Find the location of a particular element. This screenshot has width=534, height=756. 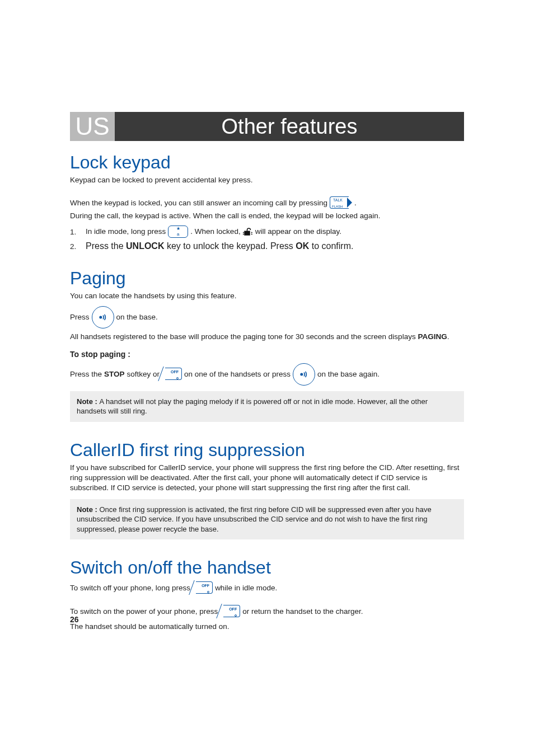

lock-icon is located at coordinates (248, 232).